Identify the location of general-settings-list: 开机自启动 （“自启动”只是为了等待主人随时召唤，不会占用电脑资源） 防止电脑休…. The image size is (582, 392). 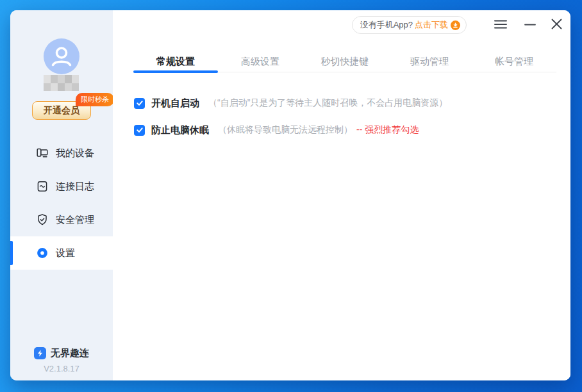
(292, 121).